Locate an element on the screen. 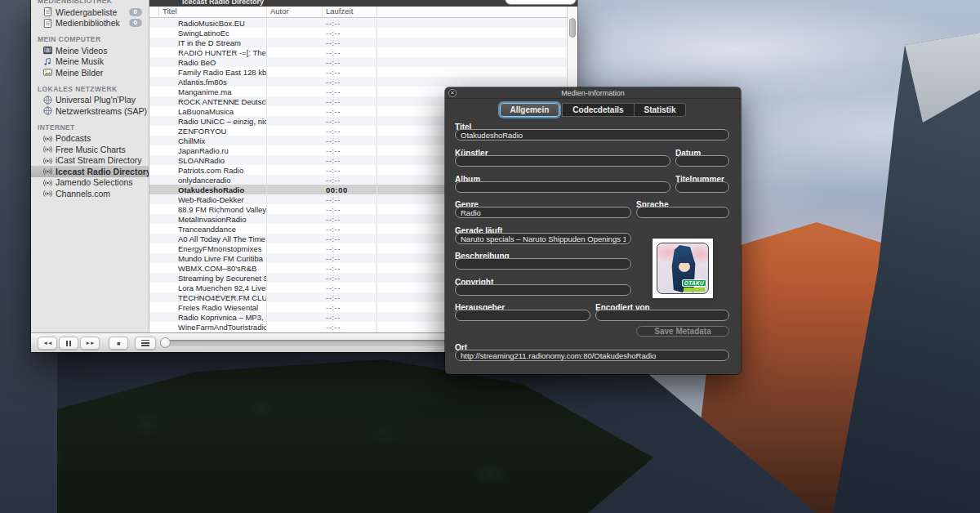 This screenshot has height=513, width=980. playlist-header-title: Icecast Radio Directory is located at coordinates (223, 3).